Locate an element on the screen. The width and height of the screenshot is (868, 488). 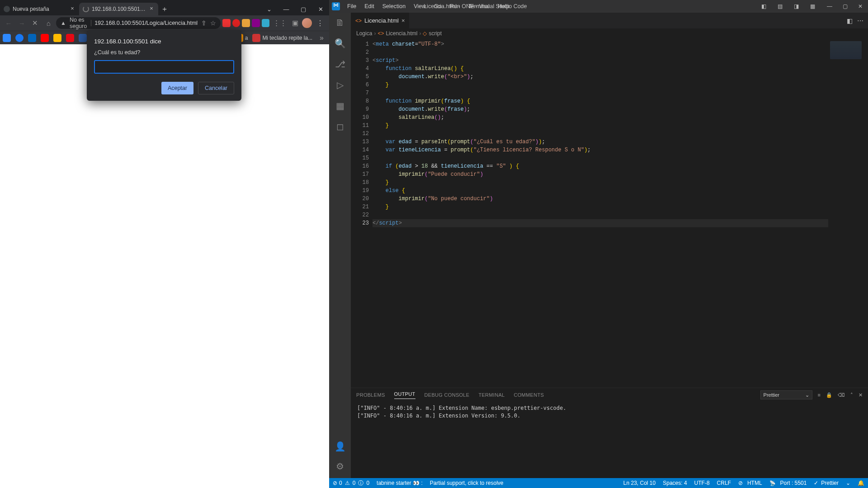
status-tabnine: tabnine starter 👀 : is located at coordinates (400, 483).